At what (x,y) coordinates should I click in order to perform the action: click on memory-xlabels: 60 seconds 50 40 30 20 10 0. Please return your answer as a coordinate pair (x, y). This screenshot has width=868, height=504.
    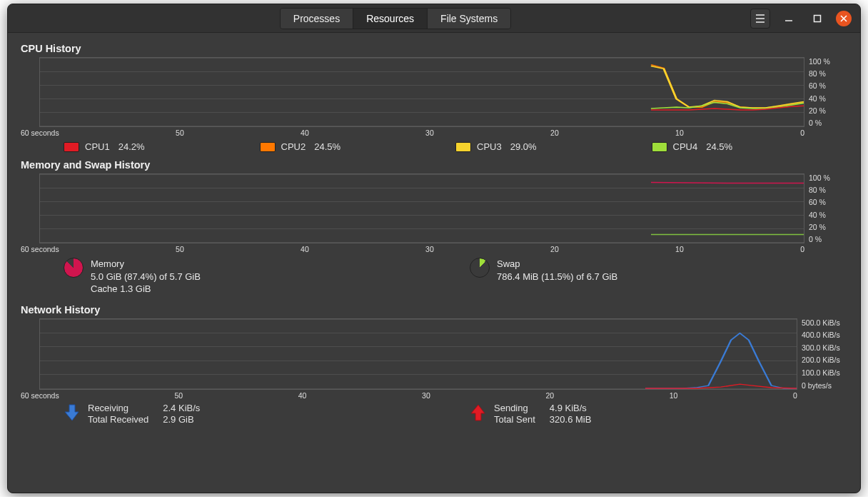
    Looking at the image, I should click on (413, 249).